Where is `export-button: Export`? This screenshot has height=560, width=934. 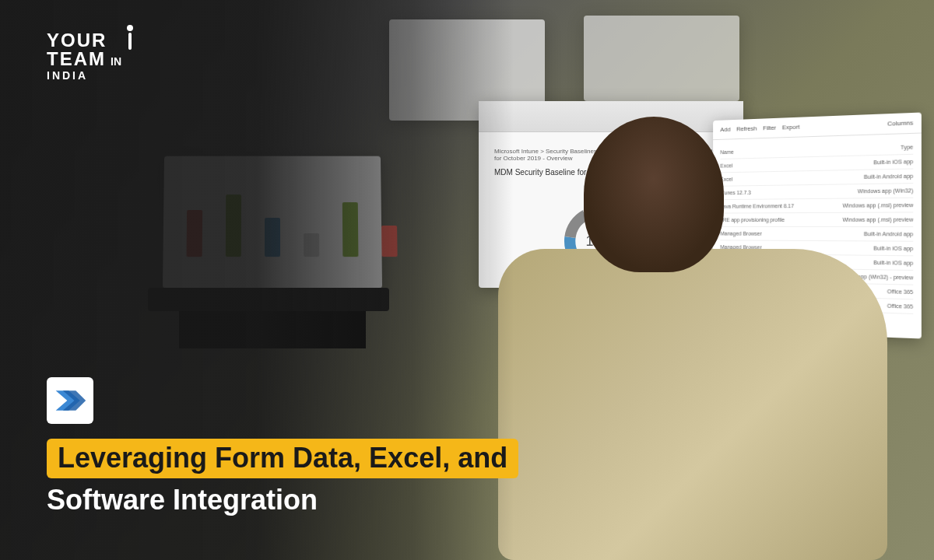 export-button: Export is located at coordinates (791, 128).